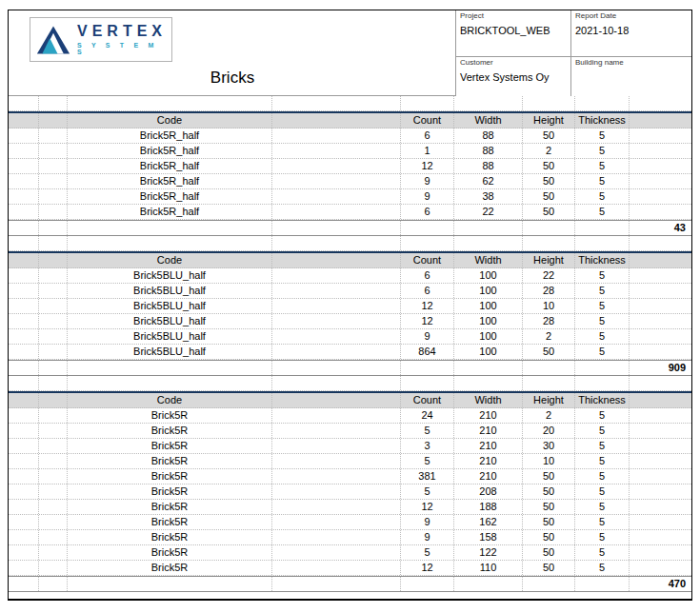 The height and width of the screenshot is (613, 700). What do you see at coordinates (350, 431) in the screenshot?
I see `table-row: Brick5R5210205` at bounding box center [350, 431].